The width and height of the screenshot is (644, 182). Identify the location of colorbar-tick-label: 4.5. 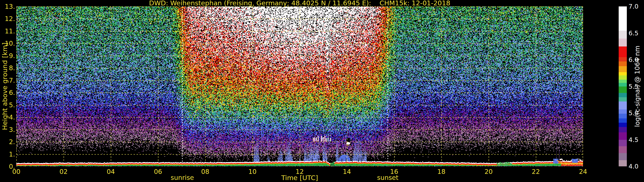
(634, 140).